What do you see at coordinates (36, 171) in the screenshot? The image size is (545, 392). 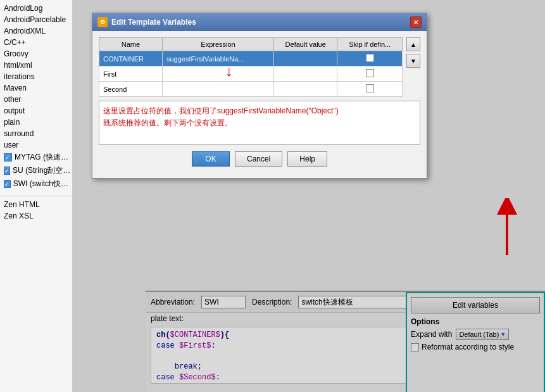 I see `sidebar-item-su: SU (String刮空…` at bounding box center [36, 171].